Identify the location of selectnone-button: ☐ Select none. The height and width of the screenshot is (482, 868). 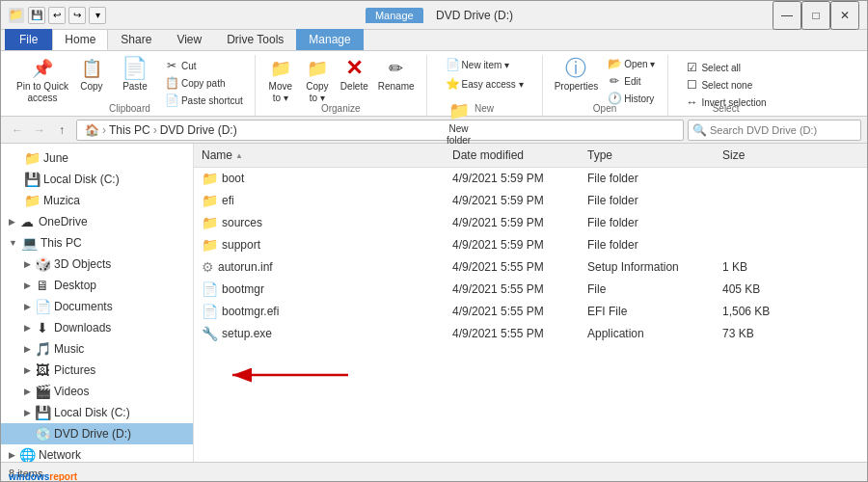
(725, 85).